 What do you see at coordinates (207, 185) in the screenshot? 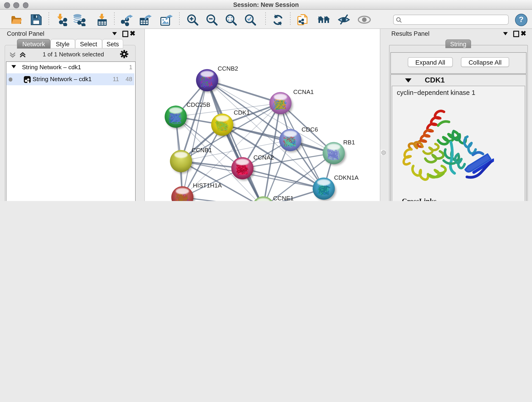
I see `svg-text: HIST1H1A` at bounding box center [207, 185].